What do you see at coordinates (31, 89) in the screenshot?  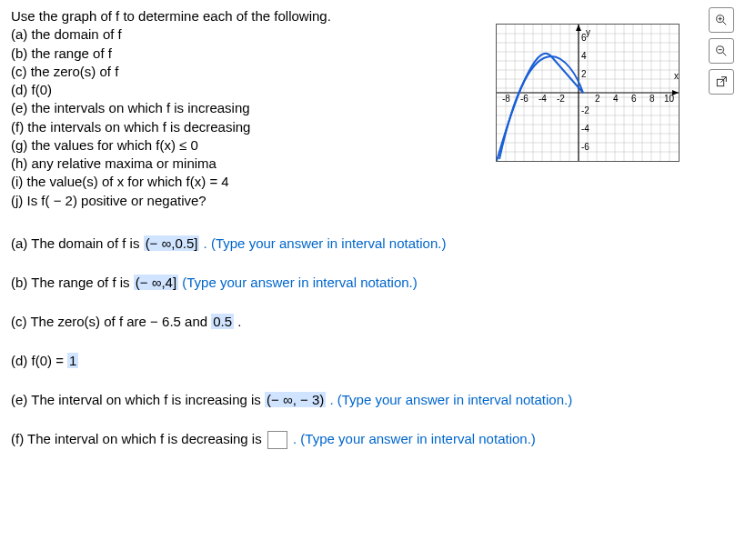 I see `part-d: (d) f(0)` at bounding box center [31, 89].